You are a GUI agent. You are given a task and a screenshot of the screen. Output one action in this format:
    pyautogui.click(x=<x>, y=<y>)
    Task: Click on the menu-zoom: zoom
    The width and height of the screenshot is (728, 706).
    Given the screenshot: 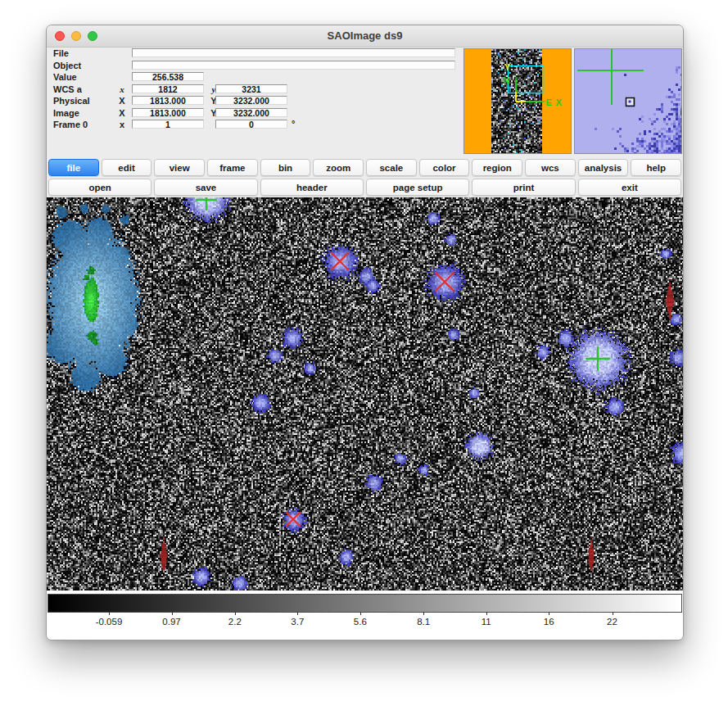 What is the action you would take?
    pyautogui.click(x=338, y=167)
    